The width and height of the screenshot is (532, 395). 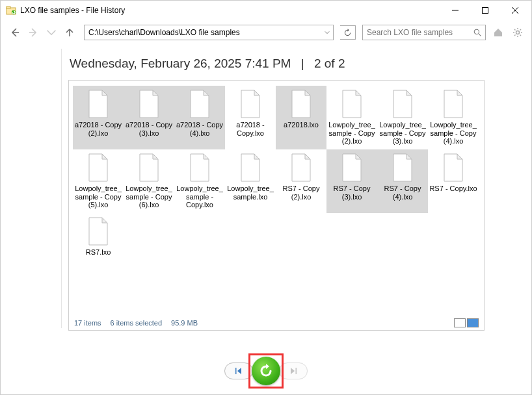 I want to click on file-item: Lowpoly_tree_sample - Copy (2).lxo, so click(x=352, y=118).